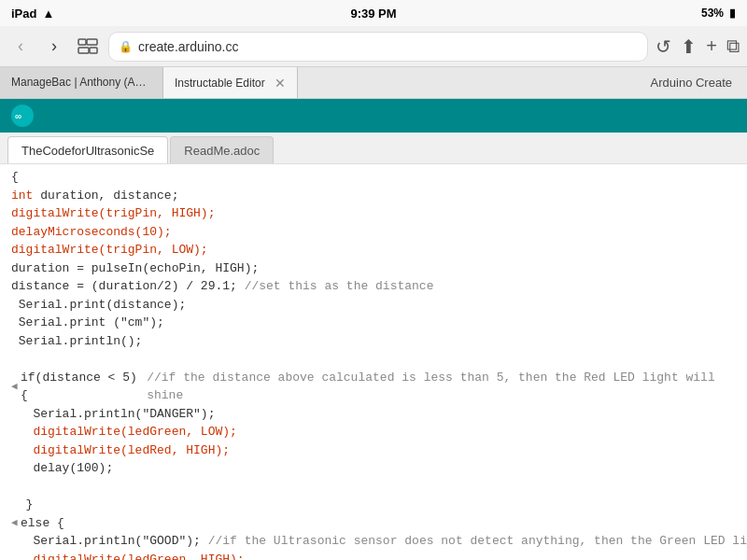 The image size is (747, 560). I want to click on arduino-create-label: Arduino Create, so click(691, 82).